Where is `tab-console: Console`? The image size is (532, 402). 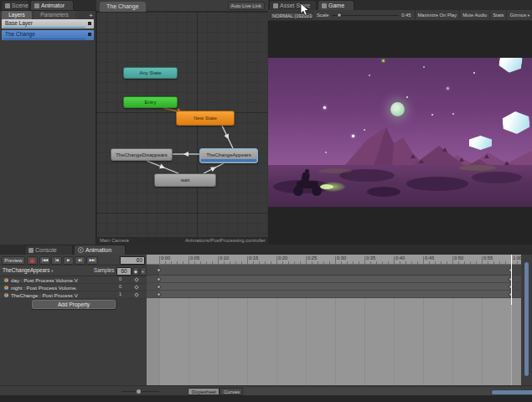
tab-console: Console is located at coordinates (49, 250).